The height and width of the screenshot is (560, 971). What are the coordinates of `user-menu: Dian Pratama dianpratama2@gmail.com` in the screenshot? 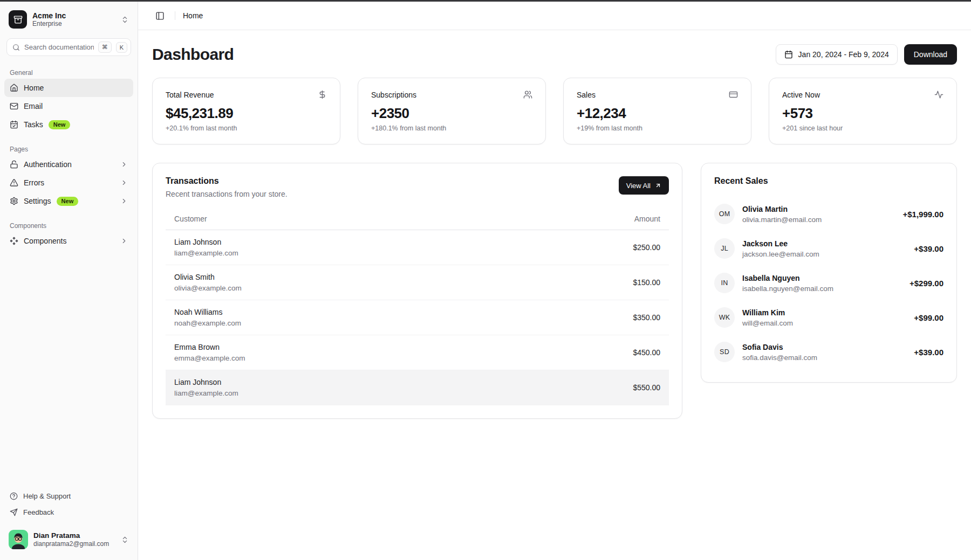 It's located at (69, 540).